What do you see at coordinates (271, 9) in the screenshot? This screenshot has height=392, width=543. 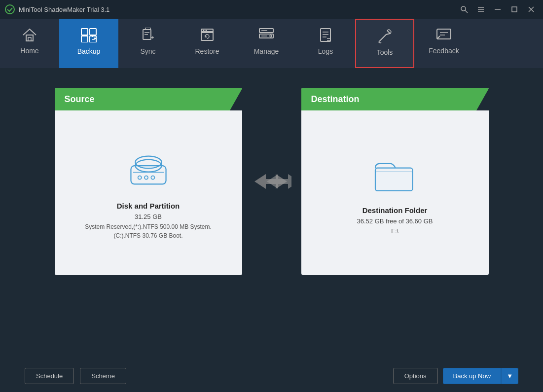 I see `title-bar: MiniTool ShadowMaker Trial 3.1` at bounding box center [271, 9].